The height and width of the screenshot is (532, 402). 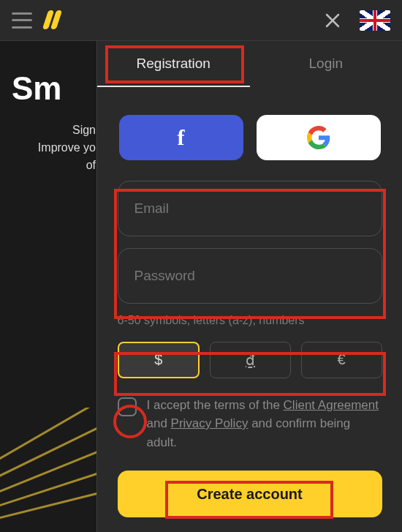 I want to click on currency-usd-label: $, so click(x=158, y=360).